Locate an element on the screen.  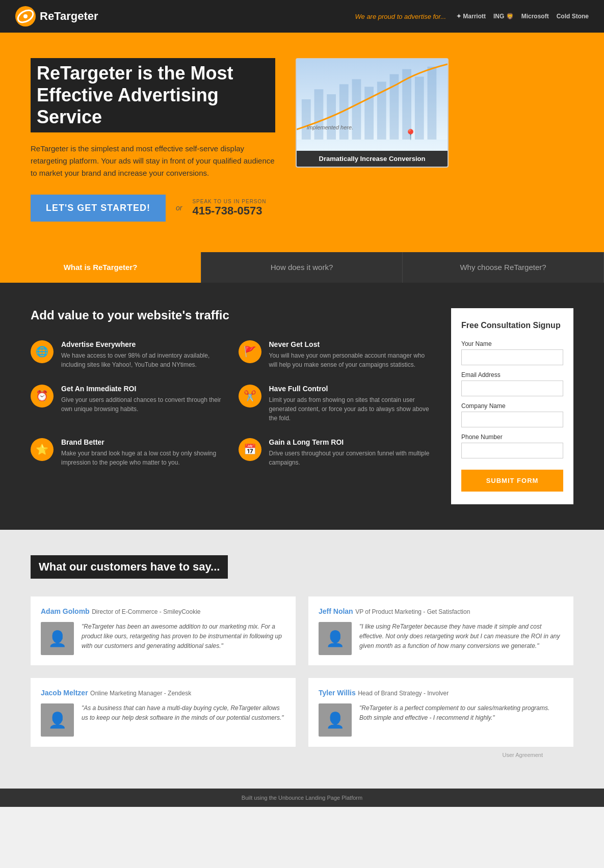
adam-title: Director of E-Commerce - SmileyCookie is located at coordinates (146, 612).